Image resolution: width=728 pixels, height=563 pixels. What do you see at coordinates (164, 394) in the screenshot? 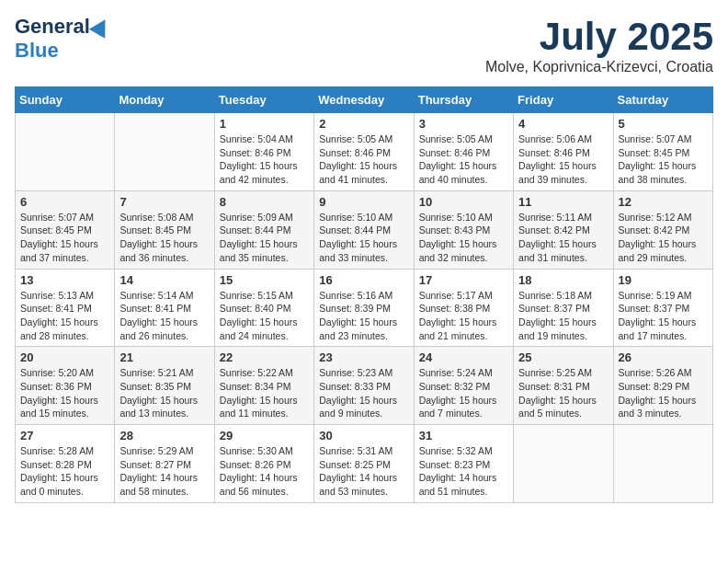
I see `day-info: Sunrise: 5:21 AM Sunset: 8:35 PM Dayligh…` at bounding box center [164, 394].